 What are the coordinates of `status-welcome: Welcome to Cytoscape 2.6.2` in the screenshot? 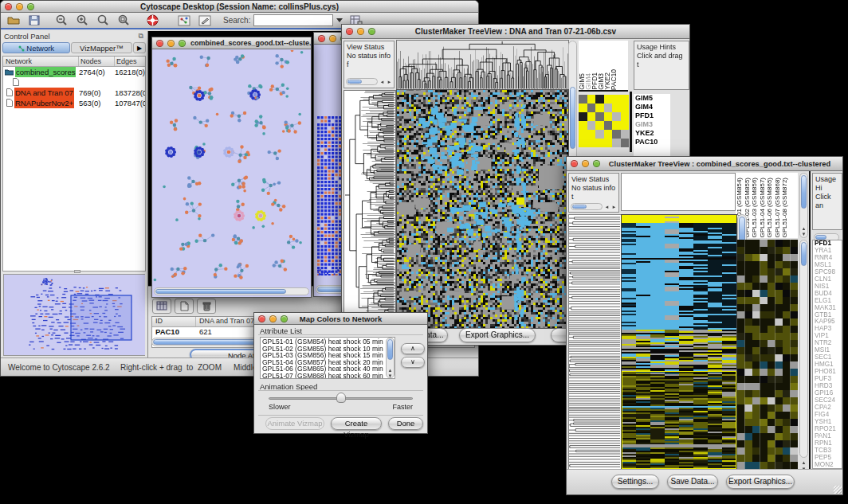 It's located at (59, 368).